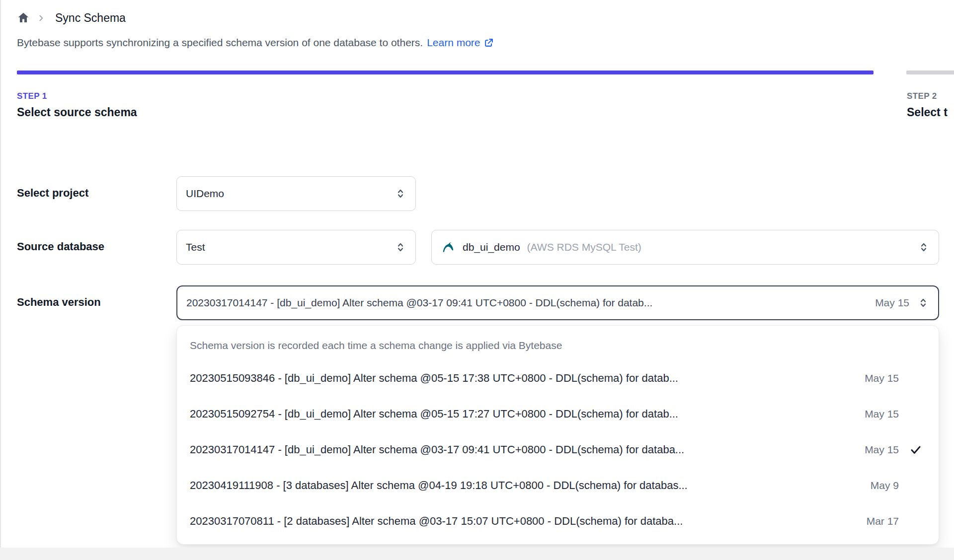  I want to click on schema-version-select: 20230317014147 - [db_ui_demo] Alter sche…, so click(557, 303).